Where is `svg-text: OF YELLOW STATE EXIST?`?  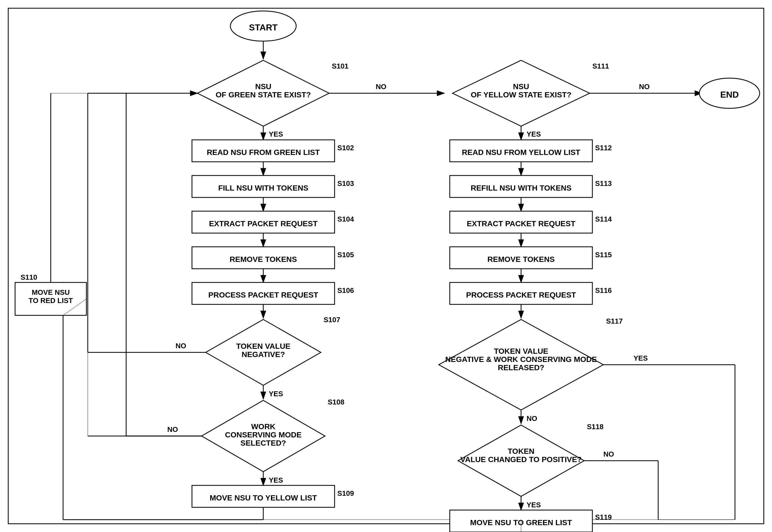 svg-text: OF YELLOW STATE EXIST? is located at coordinates (521, 95).